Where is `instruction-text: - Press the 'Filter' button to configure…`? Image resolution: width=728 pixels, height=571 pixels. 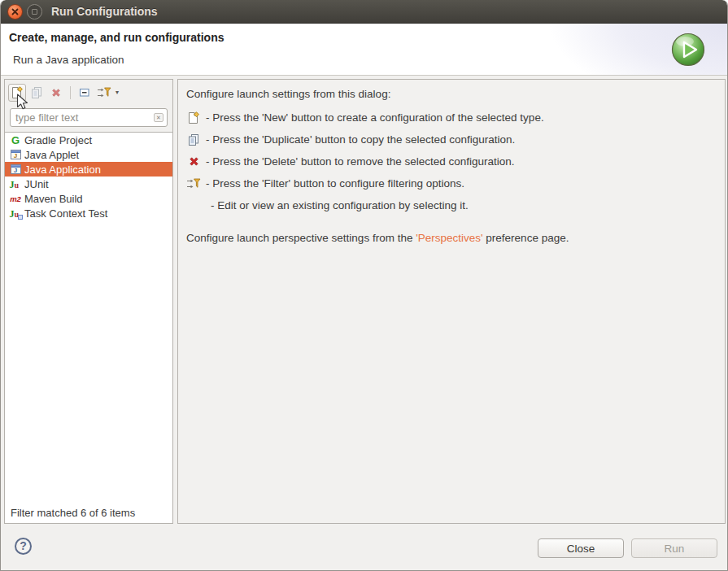 instruction-text: - Press the 'Filter' button to configure… is located at coordinates (335, 184).